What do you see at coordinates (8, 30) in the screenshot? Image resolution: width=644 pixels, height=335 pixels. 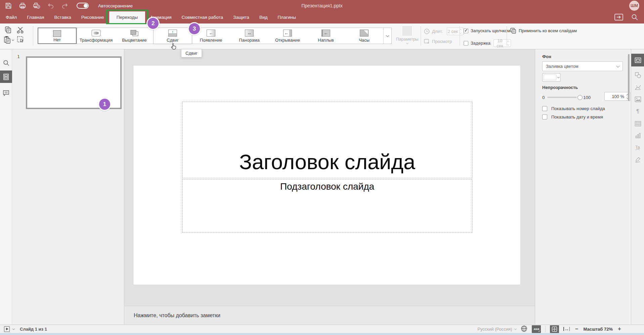 I see `copy-icon` at bounding box center [8, 30].